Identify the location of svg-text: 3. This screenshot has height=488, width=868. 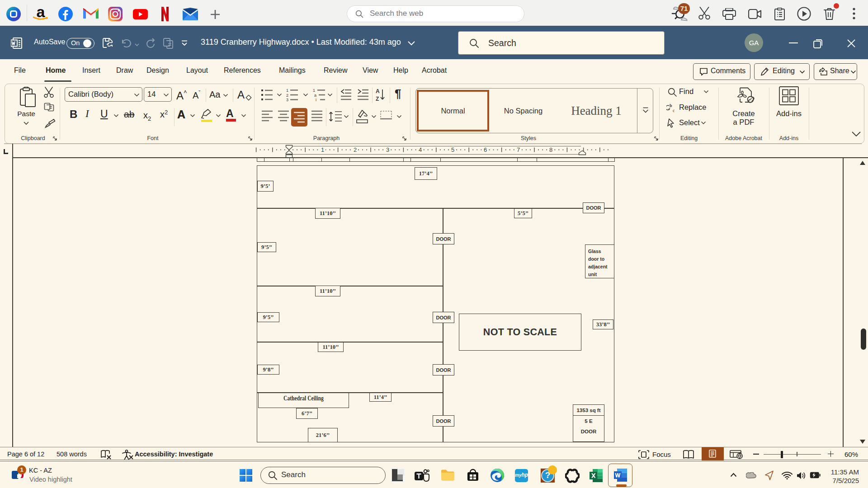
(288, 99).